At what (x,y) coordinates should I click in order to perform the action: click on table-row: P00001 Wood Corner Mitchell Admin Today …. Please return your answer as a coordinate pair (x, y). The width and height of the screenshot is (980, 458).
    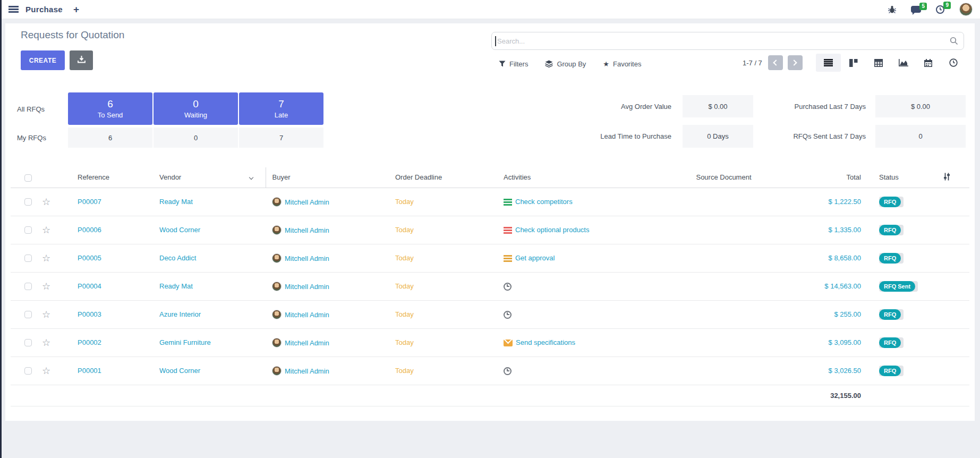
    Looking at the image, I should click on (490, 371).